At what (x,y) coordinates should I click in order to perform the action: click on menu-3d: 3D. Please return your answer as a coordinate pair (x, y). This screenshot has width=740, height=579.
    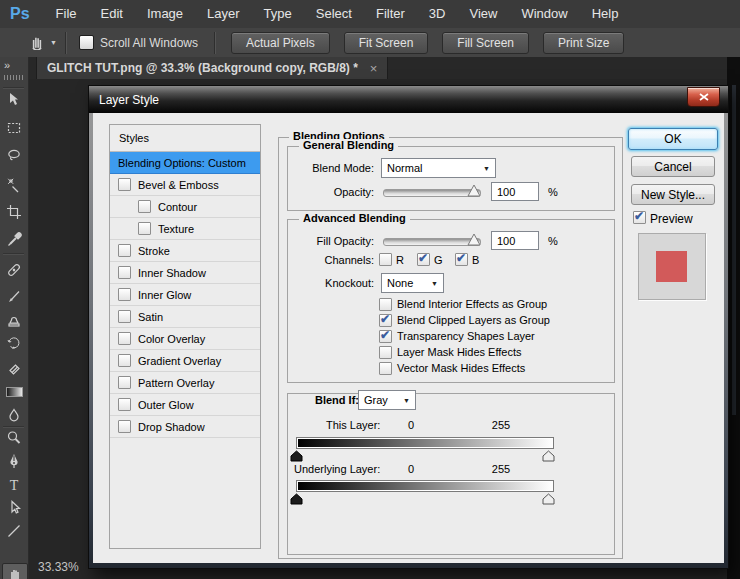
    Looking at the image, I should click on (438, 14).